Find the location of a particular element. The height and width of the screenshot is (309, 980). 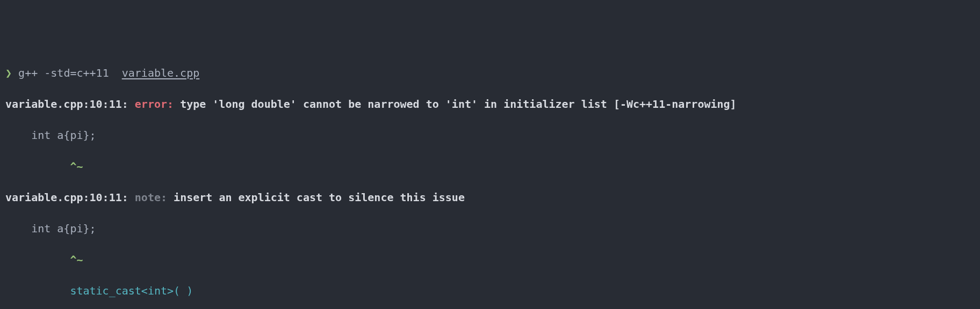

diagnostic-header: variable.cpp:10:11: error: type 'long do… is located at coordinates (490, 104).